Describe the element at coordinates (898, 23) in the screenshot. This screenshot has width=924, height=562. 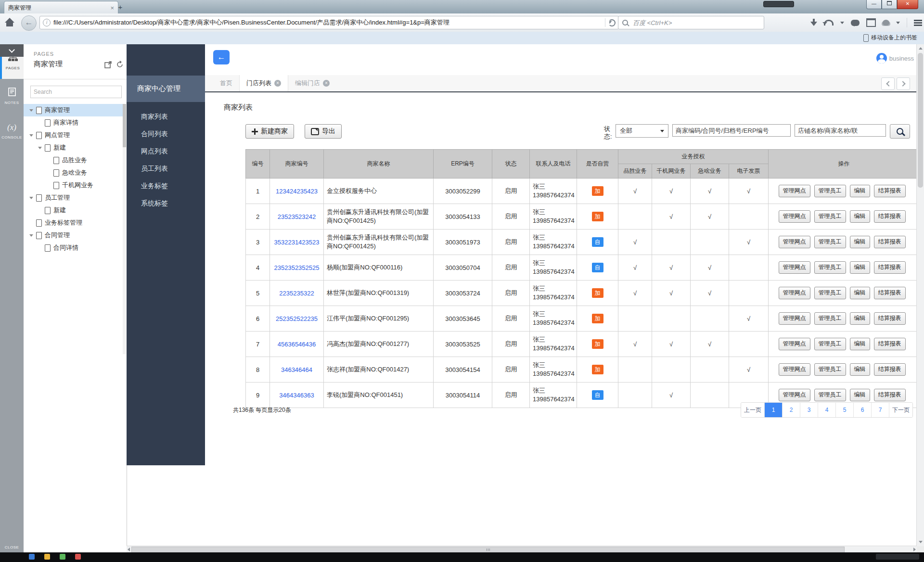
I see `extension-dropdown-icon` at that location.